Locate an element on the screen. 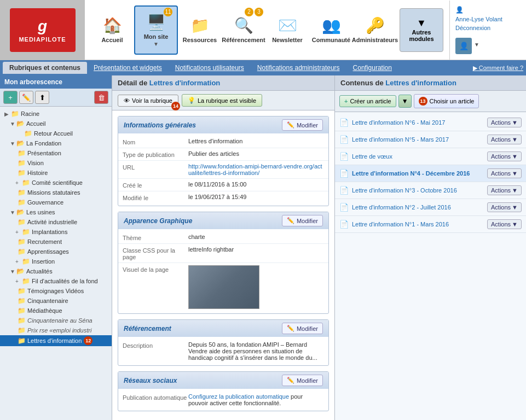 The image size is (526, 420). actions-btn-4: Actions ▼ is located at coordinates (505, 190).